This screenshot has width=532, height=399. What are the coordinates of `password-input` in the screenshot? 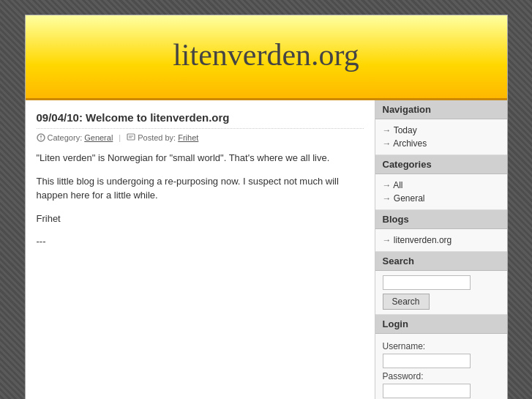 It's located at (427, 391).